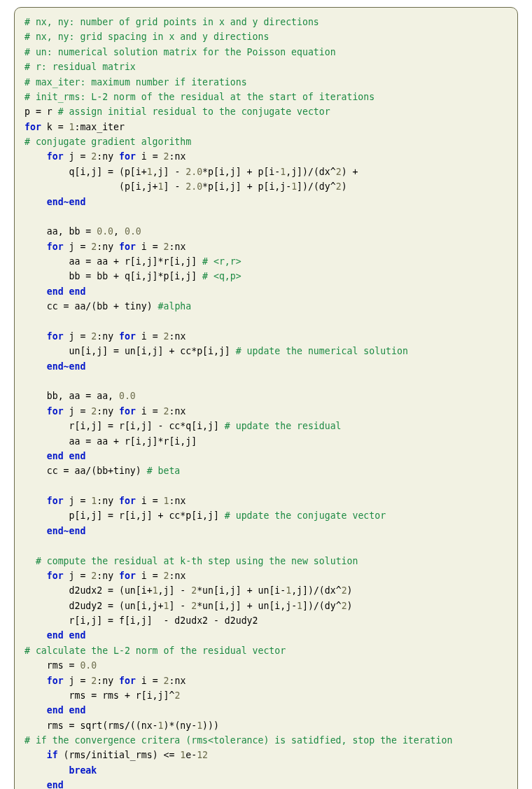 The width and height of the screenshot is (532, 789). I want to click on comment: # update the conjugate vector, so click(305, 515).